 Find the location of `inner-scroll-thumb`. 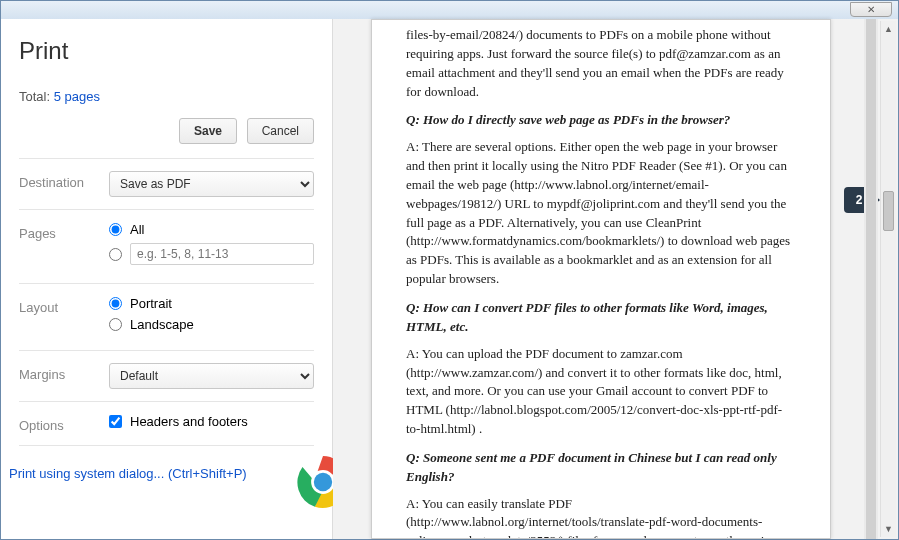

inner-scroll-thumb is located at coordinates (871, 279).